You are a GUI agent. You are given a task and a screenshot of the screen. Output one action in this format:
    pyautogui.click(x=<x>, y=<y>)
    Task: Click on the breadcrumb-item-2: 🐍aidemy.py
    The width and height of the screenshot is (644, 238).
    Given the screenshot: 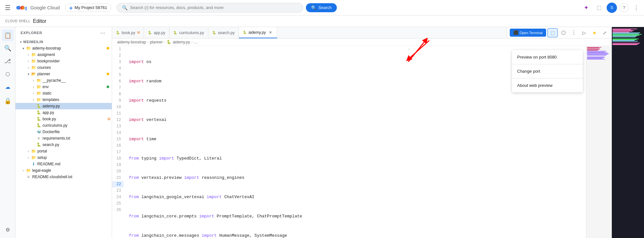 What is the action you would take?
    pyautogui.click(x=178, y=42)
    